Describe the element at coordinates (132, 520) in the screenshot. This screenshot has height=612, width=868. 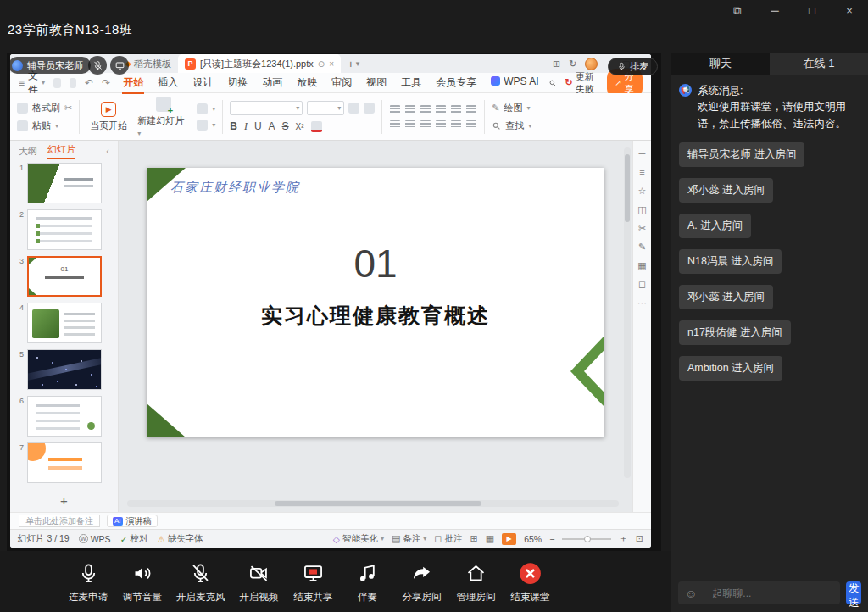
I see `ai-speech-button: AI 演讲稿` at that location.